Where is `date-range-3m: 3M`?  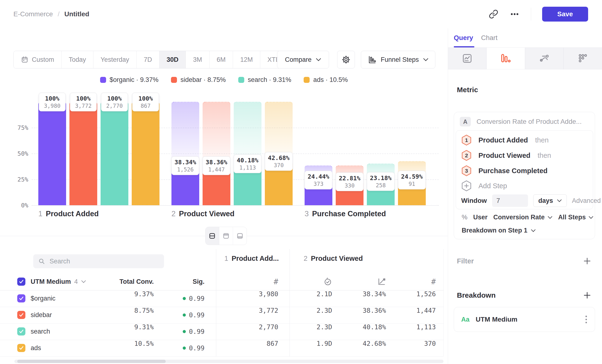 date-range-3m: 3M is located at coordinates (197, 60).